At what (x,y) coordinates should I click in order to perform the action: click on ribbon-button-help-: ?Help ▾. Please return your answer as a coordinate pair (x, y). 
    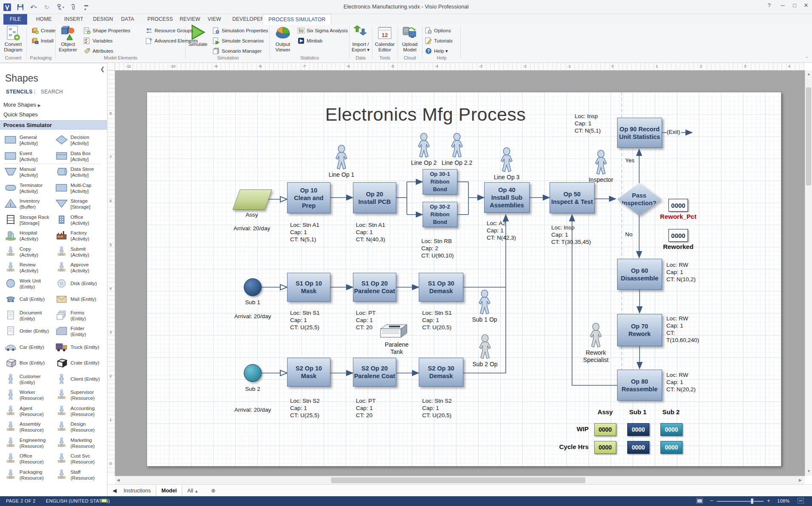
    Looking at the image, I should click on (437, 51).